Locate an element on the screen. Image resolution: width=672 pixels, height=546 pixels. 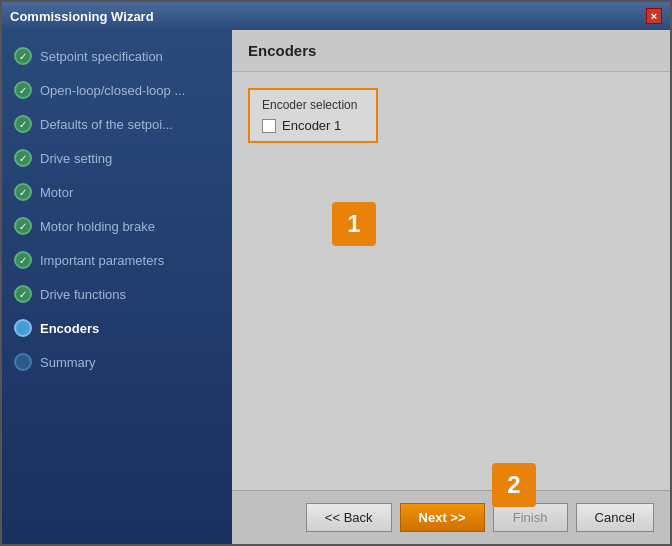
sidebar-label-encoders: Encoders is located at coordinates (70, 328).